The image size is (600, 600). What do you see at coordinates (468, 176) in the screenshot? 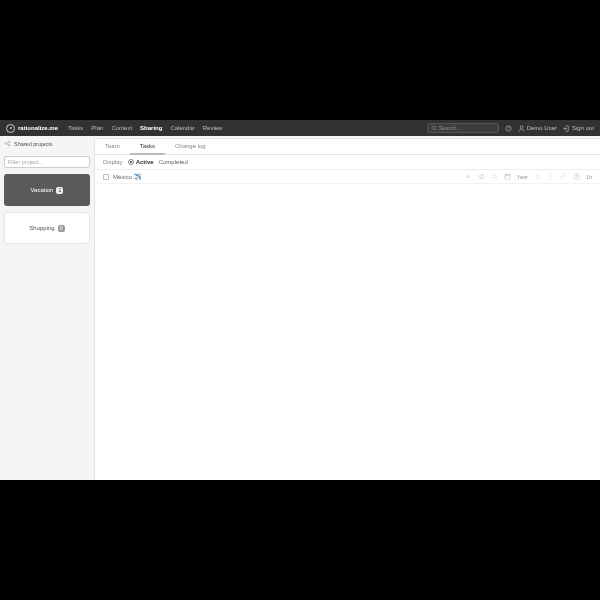
I see `priority-a-icon: A` at bounding box center [468, 176].